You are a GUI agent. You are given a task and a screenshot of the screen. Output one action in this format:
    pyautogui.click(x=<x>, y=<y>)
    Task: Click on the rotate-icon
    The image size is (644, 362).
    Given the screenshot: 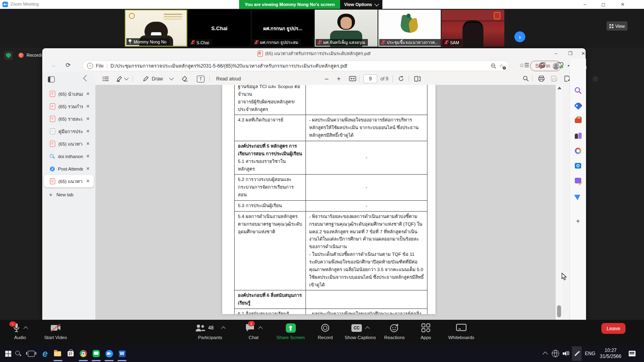 What is the action you would take?
    pyautogui.click(x=401, y=79)
    